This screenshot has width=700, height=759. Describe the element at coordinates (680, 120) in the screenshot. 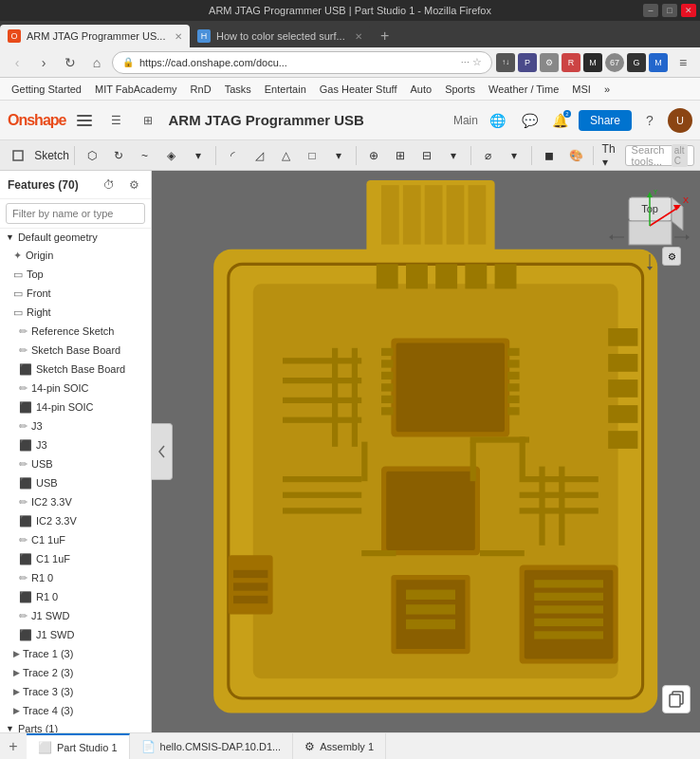

I see `user-avatar: U` at that location.